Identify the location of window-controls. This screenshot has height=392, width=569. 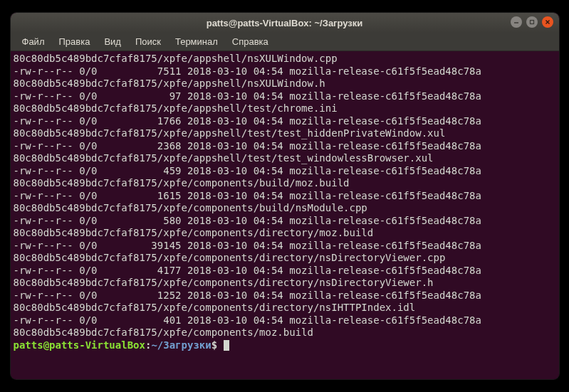
(532, 22).